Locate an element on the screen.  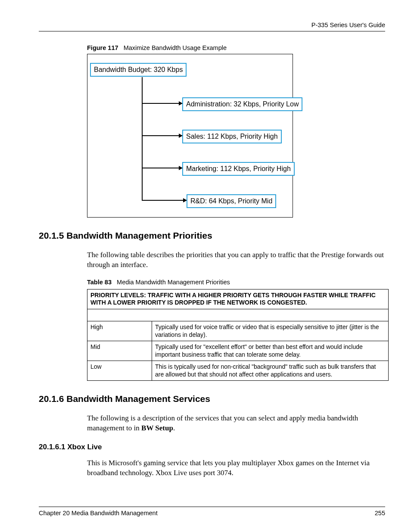
table-title: Media Mandwidth Management Priorities is located at coordinates (173, 282).